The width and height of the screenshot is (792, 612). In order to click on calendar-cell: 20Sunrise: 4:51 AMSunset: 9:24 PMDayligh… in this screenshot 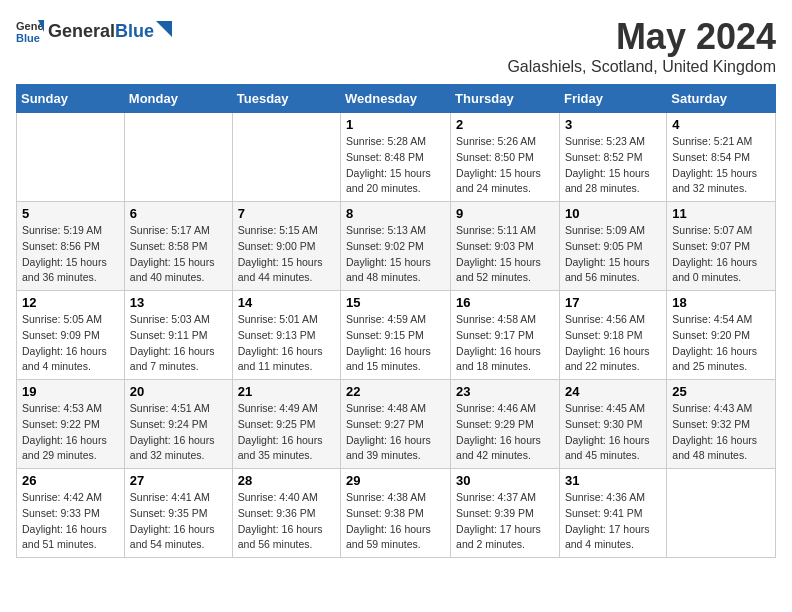, I will do `click(178, 424)`.